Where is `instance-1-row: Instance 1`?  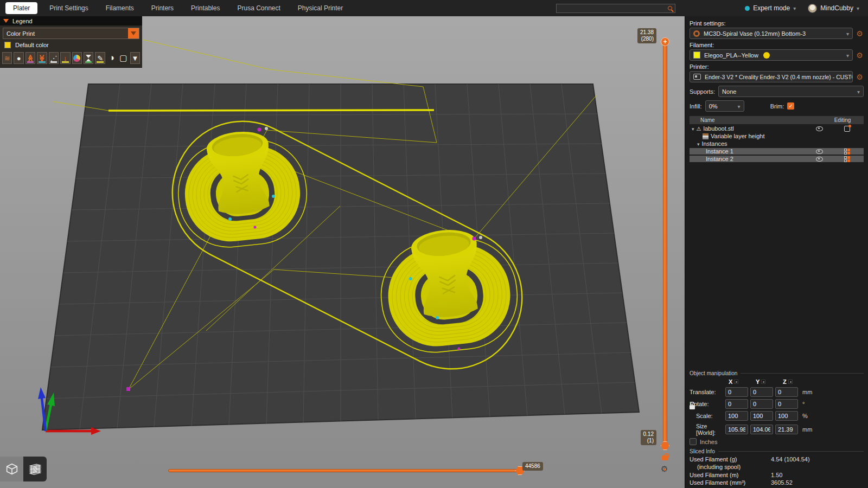
instance-1-row: Instance 1 is located at coordinates (777, 151).